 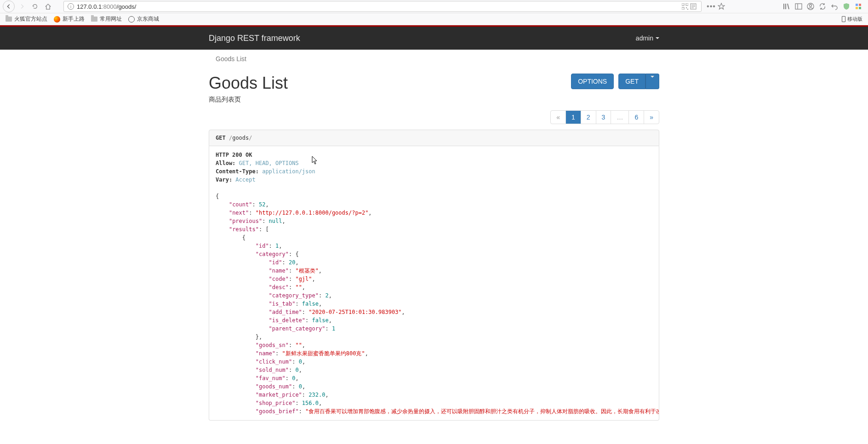 What do you see at coordinates (858, 6) in the screenshot?
I see `extension-icon` at bounding box center [858, 6].